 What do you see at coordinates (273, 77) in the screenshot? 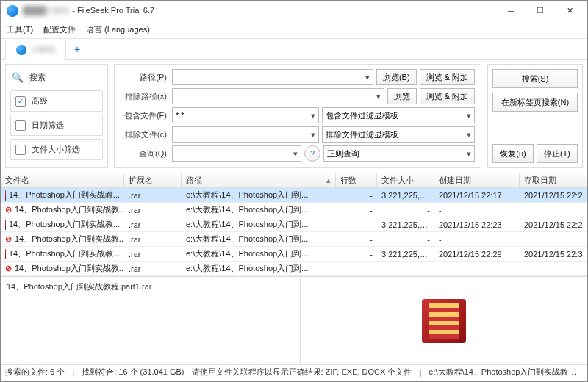
I see `path-input: ▾` at bounding box center [273, 77].